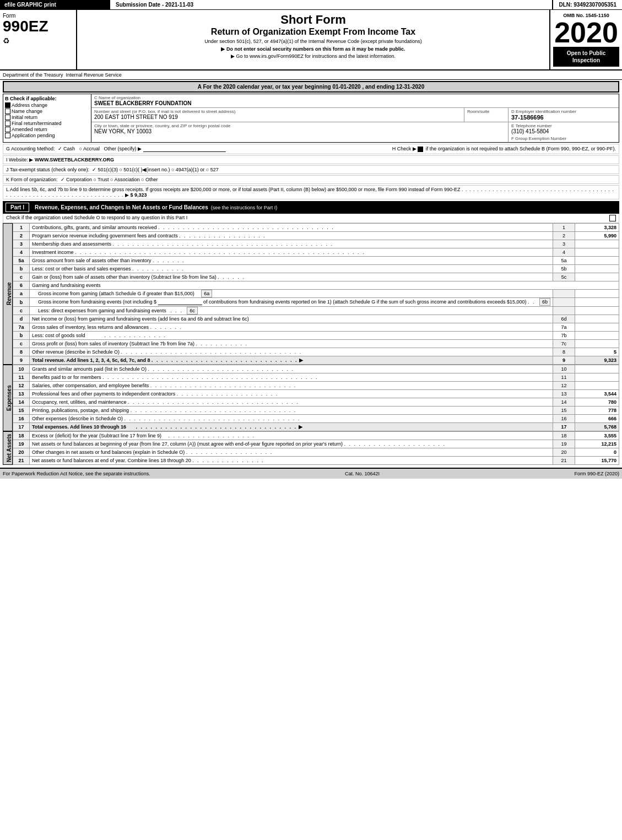  What do you see at coordinates (21, 436) in the screenshot?
I see `row-num-18: 18` at bounding box center [21, 436].